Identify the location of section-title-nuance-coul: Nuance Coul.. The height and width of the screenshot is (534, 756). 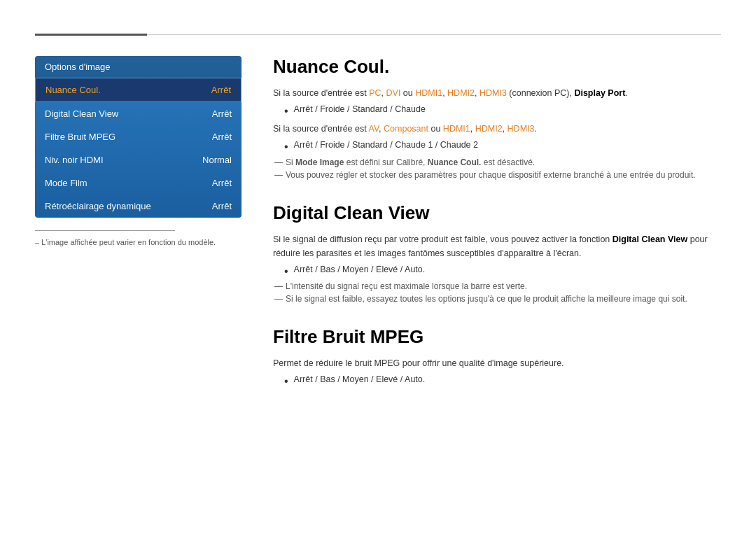
(497, 67).